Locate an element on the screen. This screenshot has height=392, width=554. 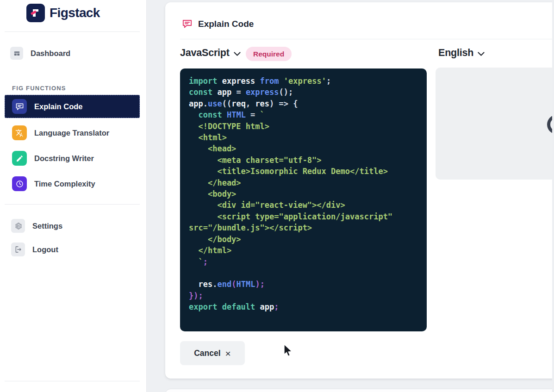
output-language-select: English is located at coordinates (461, 53).